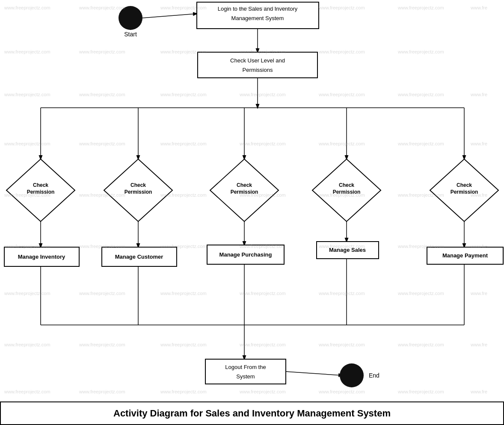  What do you see at coordinates (246, 376) in the screenshot?
I see `logout-text2: System` at bounding box center [246, 376].